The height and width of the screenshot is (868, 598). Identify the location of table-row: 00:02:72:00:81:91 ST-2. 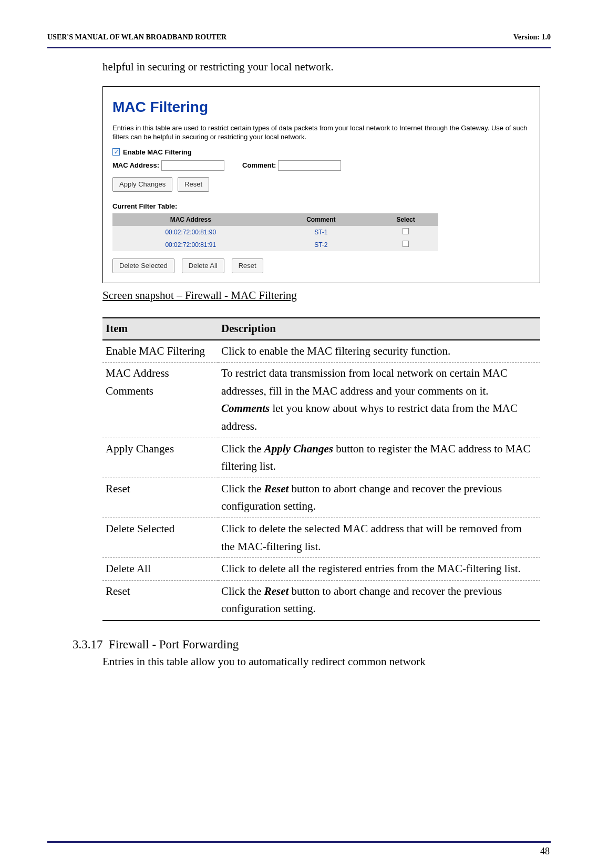
(275, 245).